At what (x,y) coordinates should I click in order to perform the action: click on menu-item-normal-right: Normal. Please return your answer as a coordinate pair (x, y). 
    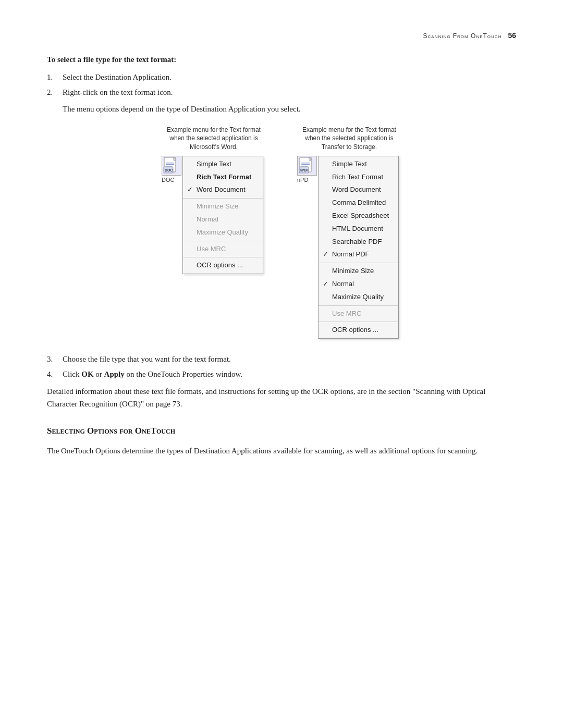
    Looking at the image, I should click on (359, 285).